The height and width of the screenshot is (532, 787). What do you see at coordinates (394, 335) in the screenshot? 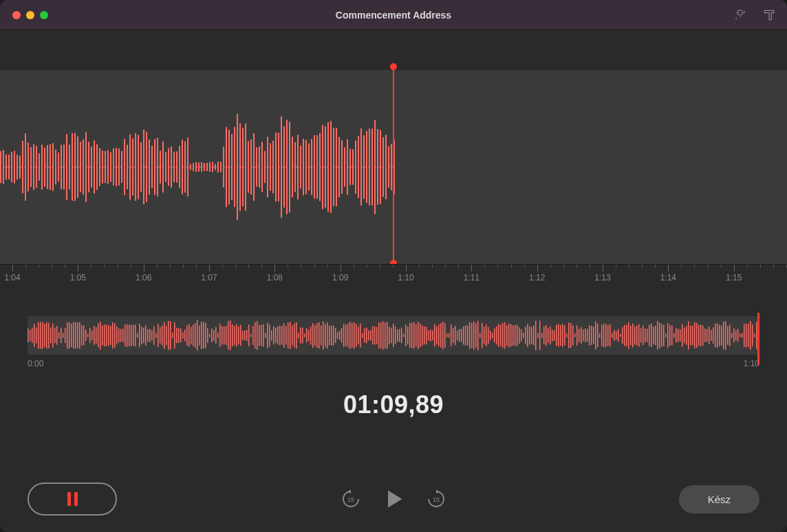
I see `overview-waveform-track` at bounding box center [394, 335].